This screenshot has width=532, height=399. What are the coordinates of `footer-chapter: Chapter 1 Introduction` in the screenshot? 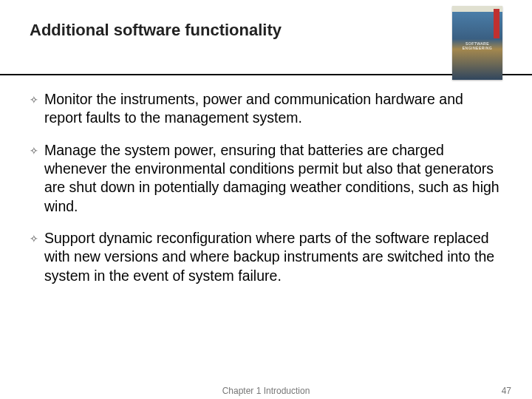 It's located at (266, 391).